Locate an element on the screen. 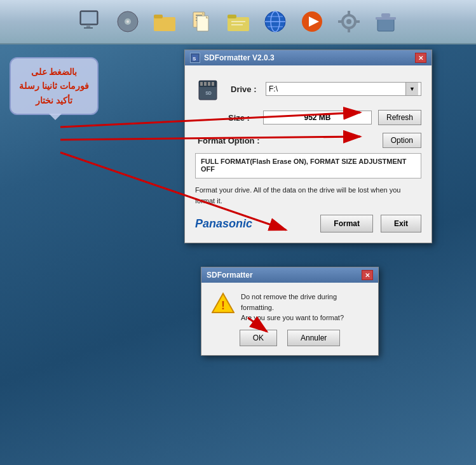 Image resolution: width=476 pixels, height=465 pixels. confirm-content: ! Do not remove the drive during formatt… is located at coordinates (290, 319).